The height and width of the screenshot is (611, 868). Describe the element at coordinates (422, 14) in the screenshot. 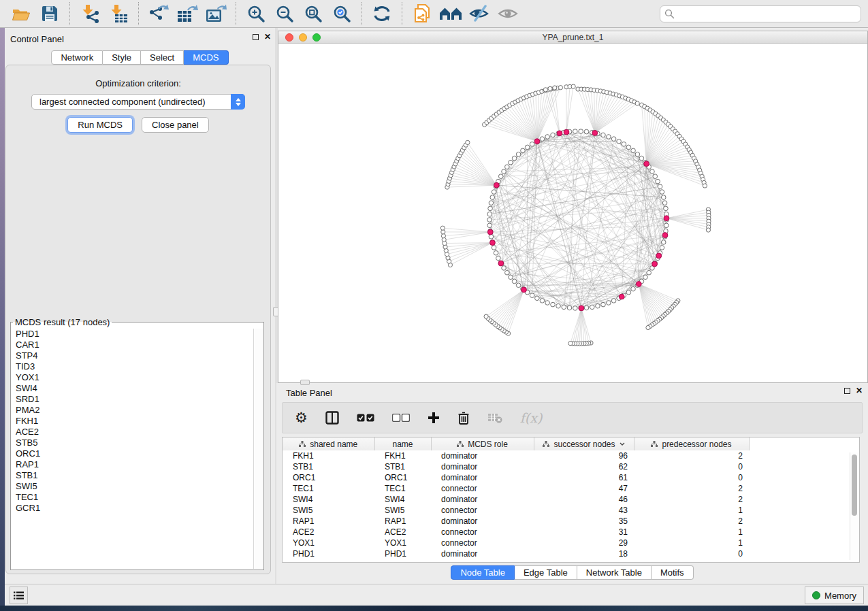

I see `copy-network-button` at that location.